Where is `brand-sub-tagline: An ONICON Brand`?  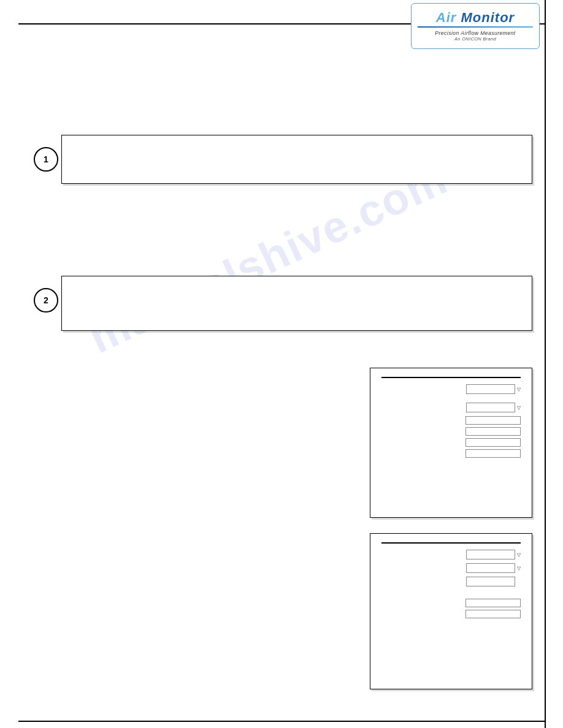 brand-sub-tagline: An ONICON Brand is located at coordinates (475, 39).